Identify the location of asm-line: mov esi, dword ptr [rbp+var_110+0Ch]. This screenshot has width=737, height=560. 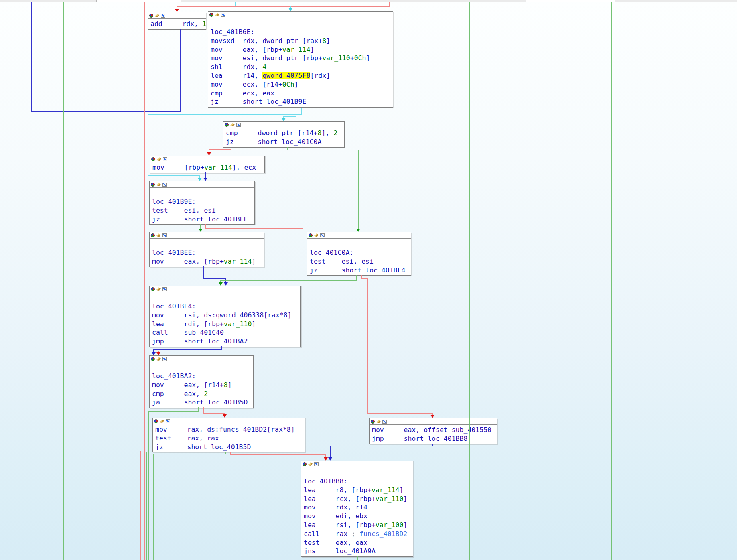
(302, 58).